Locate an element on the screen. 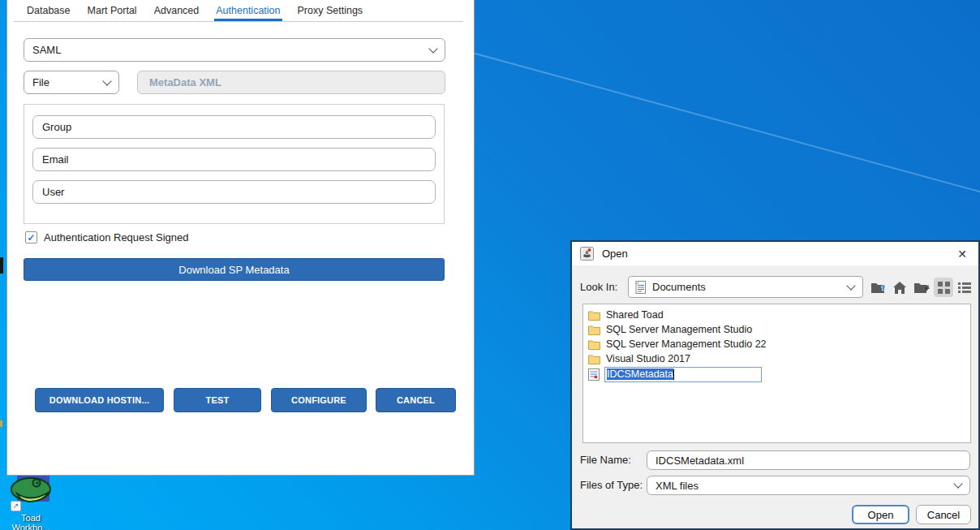  home-icon is located at coordinates (900, 287).